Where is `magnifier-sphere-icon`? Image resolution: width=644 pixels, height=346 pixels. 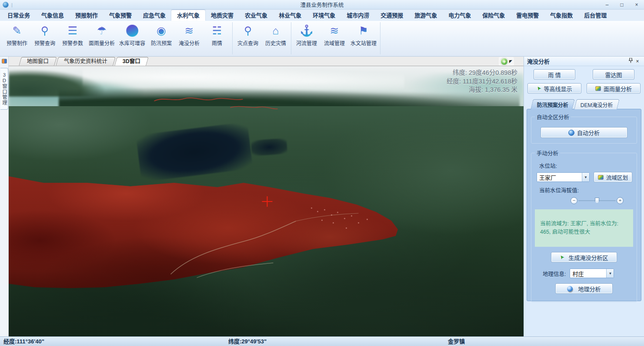
magnifier-sphere-icon is located at coordinates (570, 289).